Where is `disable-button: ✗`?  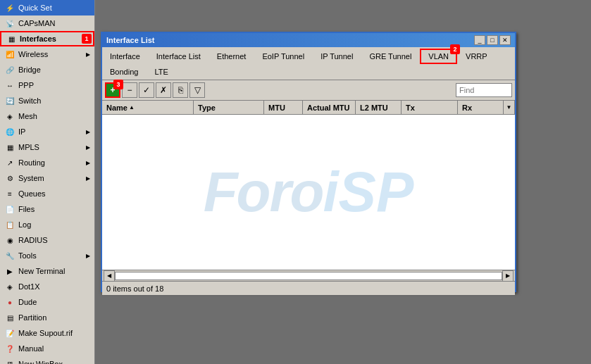 disable-button: ✗ is located at coordinates (163, 90).